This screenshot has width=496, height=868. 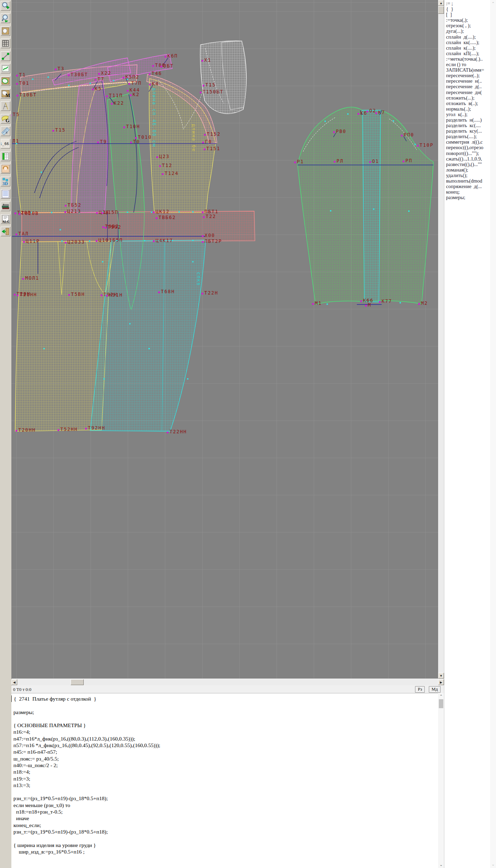 What do you see at coordinates (441, 682) in the screenshot?
I see `scroll-right-icon: ▶` at bounding box center [441, 682].